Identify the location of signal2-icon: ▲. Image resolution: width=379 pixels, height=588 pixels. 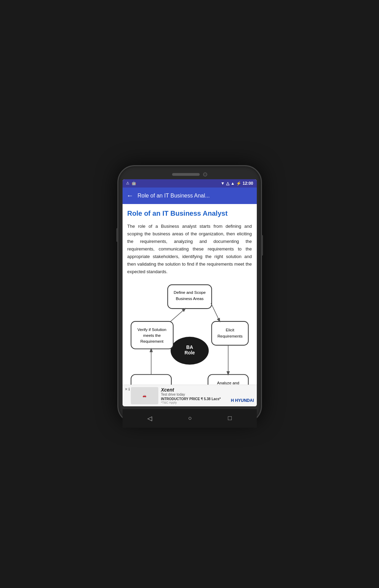
(233, 183).